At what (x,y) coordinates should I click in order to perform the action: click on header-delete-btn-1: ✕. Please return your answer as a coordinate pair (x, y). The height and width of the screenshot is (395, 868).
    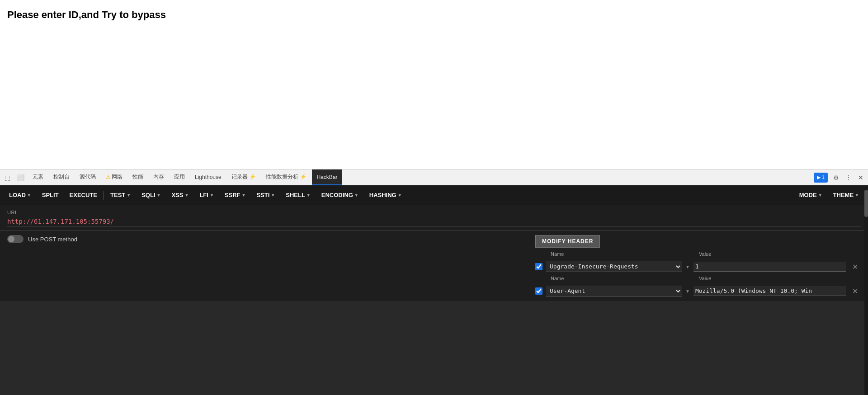
    Looking at the image, I should click on (855, 267).